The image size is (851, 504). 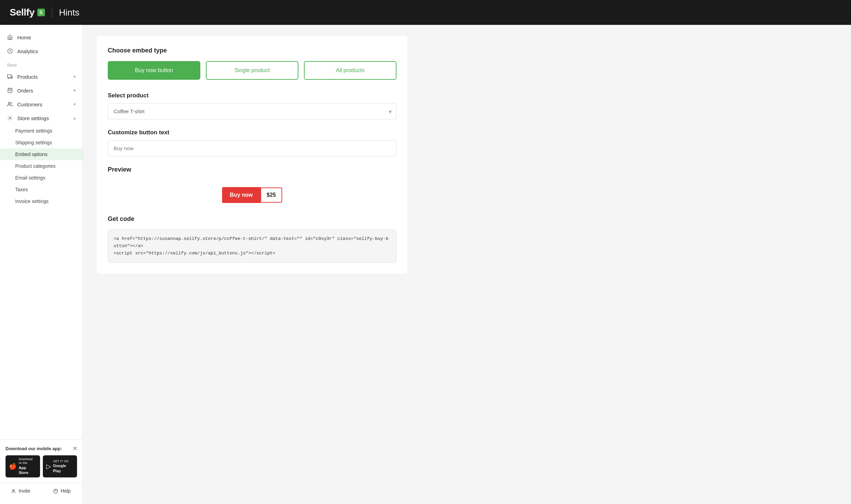 I want to click on sidebar-item-analytics: Analytics, so click(x=41, y=51).